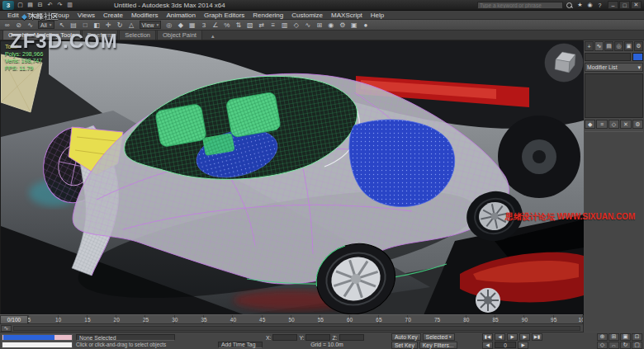 This screenshot has height=349, width=644. What do you see at coordinates (63, 25) in the screenshot?
I see `select-object-icon: ↖` at bounding box center [63, 25].